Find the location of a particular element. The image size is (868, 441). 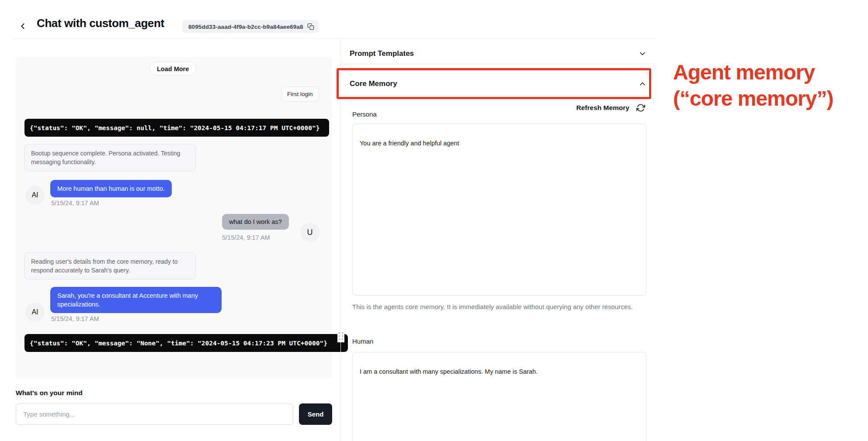

send-button: Send is located at coordinates (316, 414).